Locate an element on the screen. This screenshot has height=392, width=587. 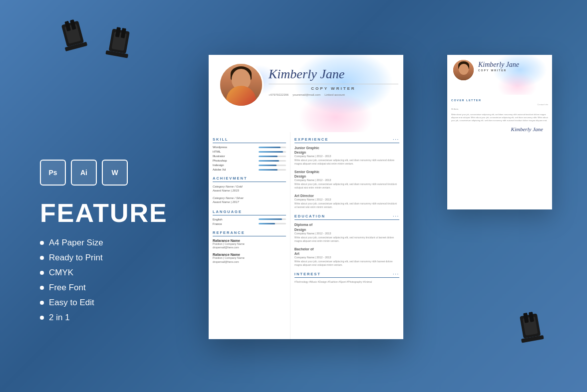
feature-item-cmyk: CMYK is located at coordinates (115, 273).